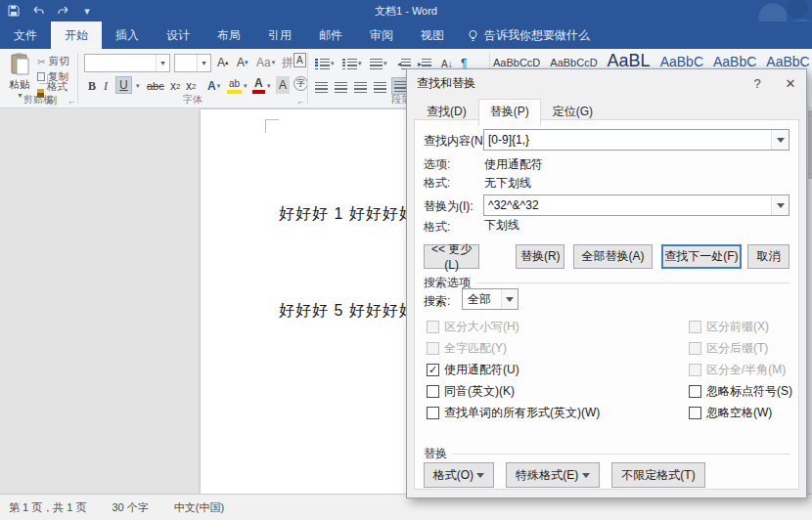  Describe the element at coordinates (446, 112) in the screenshot. I see `tab-find: 查找(D)` at that location.